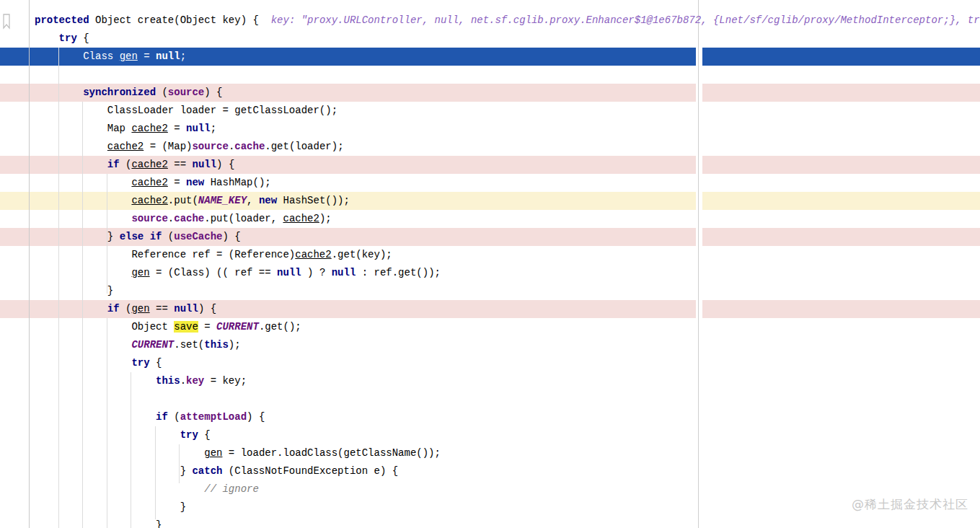 Image resolution: width=980 pixels, height=528 pixels. What do you see at coordinates (508, 327) in the screenshot?
I see `code-line: Object save = CURRENT.get();` at bounding box center [508, 327].